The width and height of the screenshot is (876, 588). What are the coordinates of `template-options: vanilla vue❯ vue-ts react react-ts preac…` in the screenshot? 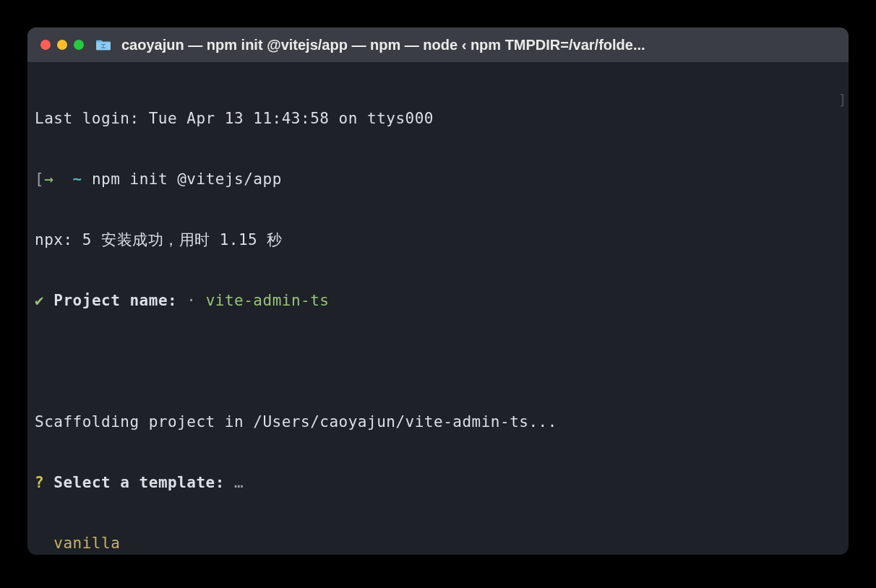 It's located at (438, 544).